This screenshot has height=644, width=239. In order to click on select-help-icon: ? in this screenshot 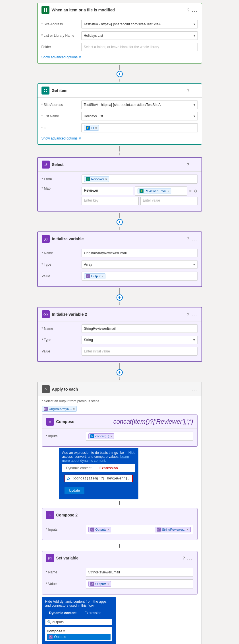, I will do `click(188, 165)`.